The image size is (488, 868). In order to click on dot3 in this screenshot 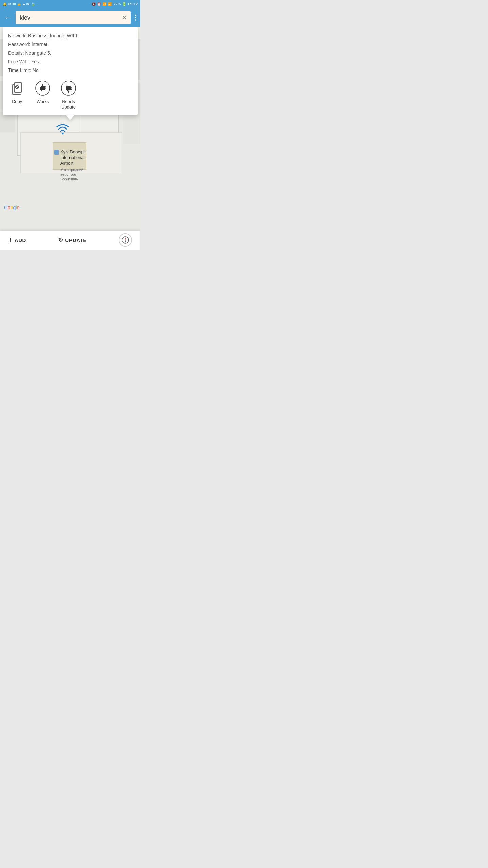, I will do `click(136, 20)`.